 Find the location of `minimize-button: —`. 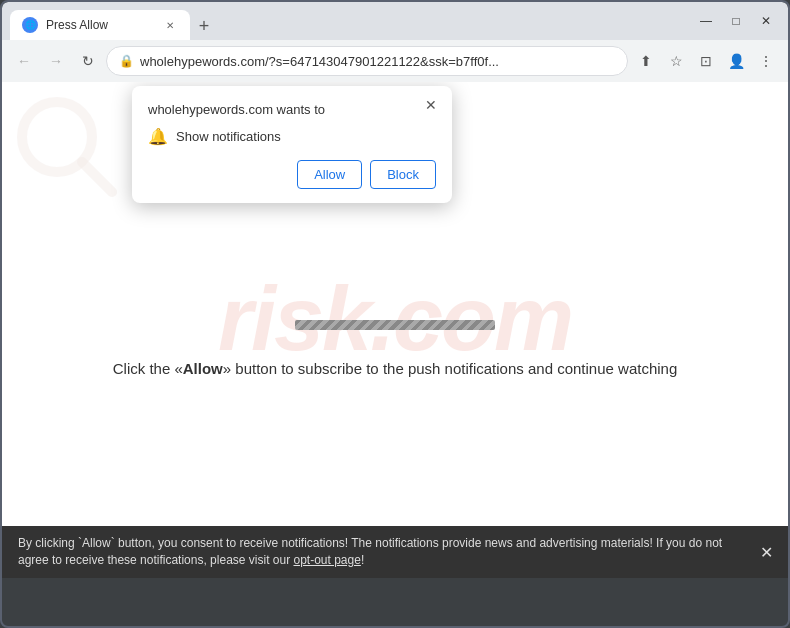

minimize-button: — is located at coordinates (706, 21).